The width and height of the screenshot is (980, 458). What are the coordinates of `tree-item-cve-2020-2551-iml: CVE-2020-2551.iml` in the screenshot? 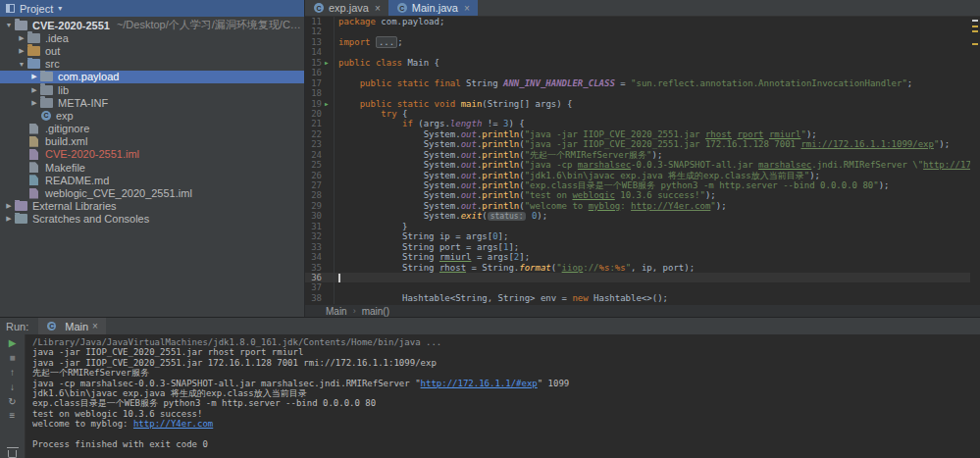 It's located at (152, 155).